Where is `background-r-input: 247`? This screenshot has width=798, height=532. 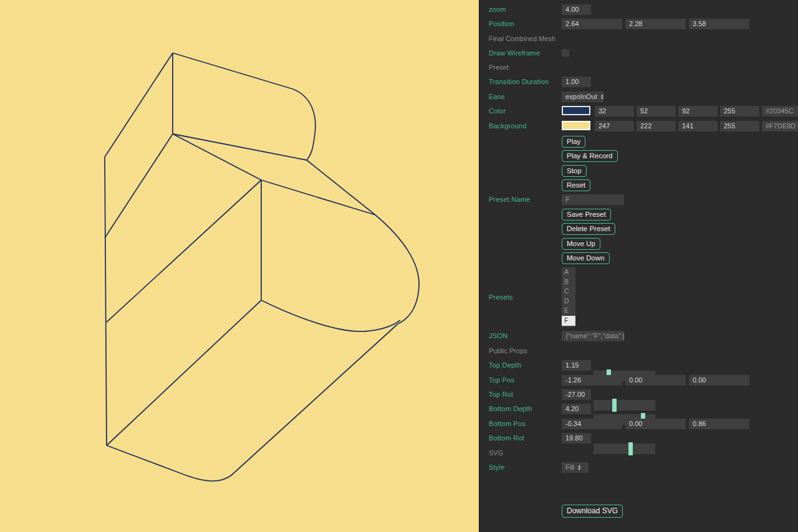
background-r-input: 247 is located at coordinates (615, 126).